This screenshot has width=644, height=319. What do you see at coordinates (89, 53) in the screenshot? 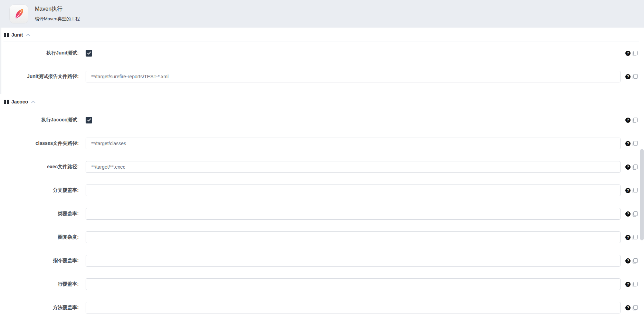
I see `run-junit-test-checkbox` at bounding box center [89, 53].